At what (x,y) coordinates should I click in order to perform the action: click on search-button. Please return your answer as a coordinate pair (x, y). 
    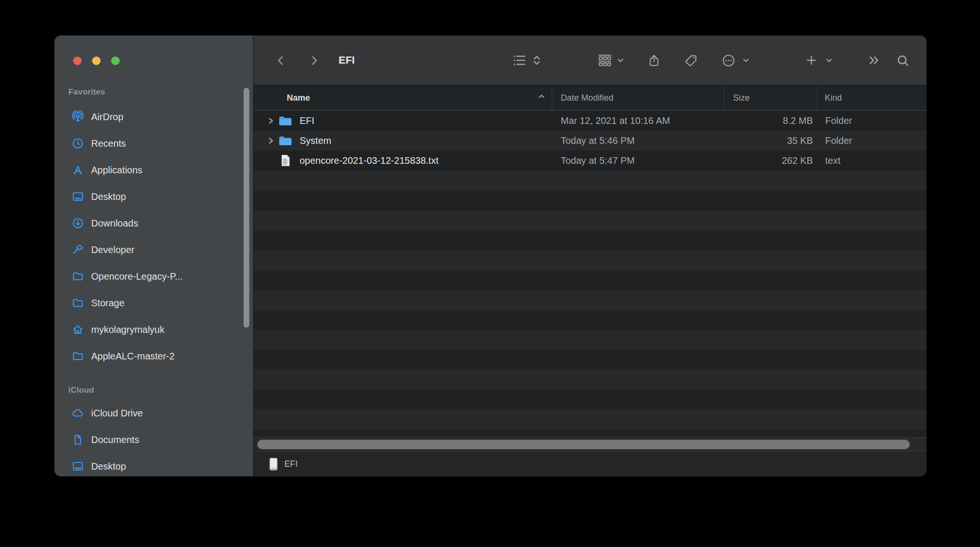
    Looking at the image, I should click on (903, 60).